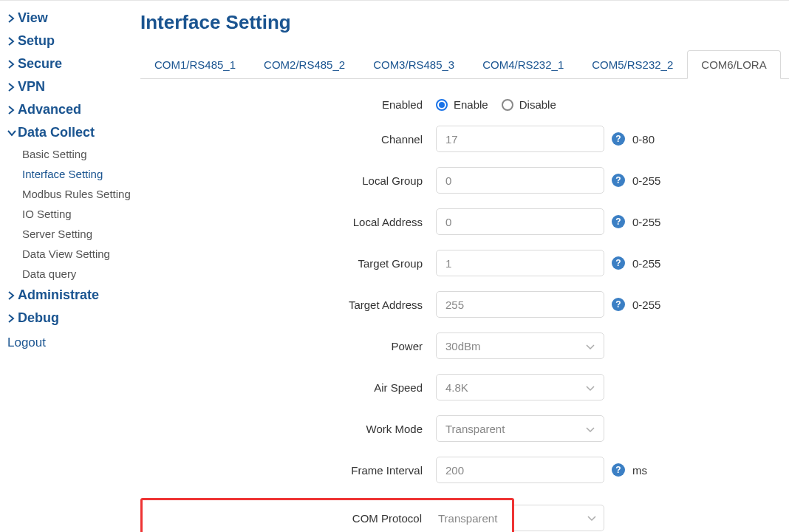  What do you see at coordinates (646, 180) in the screenshot?
I see `hint-local-group: 0-255` at bounding box center [646, 180].